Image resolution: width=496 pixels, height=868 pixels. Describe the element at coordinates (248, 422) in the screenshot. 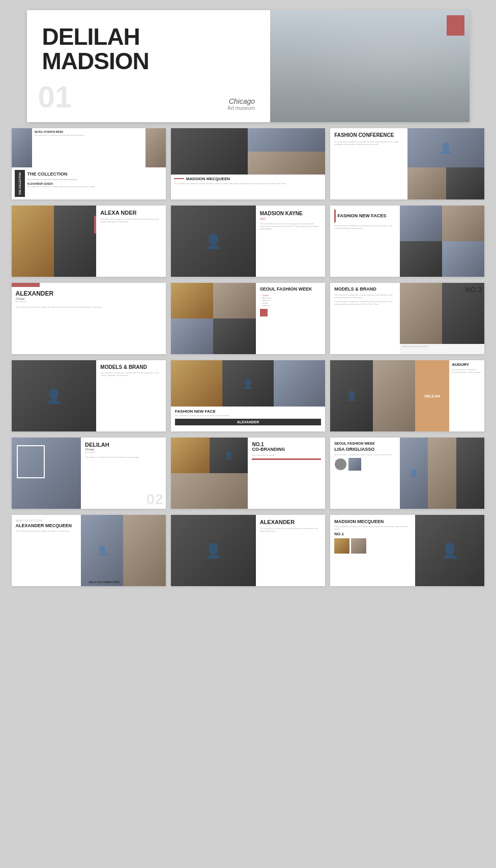

I see `alexander-bar: ALEXANDER` at that location.